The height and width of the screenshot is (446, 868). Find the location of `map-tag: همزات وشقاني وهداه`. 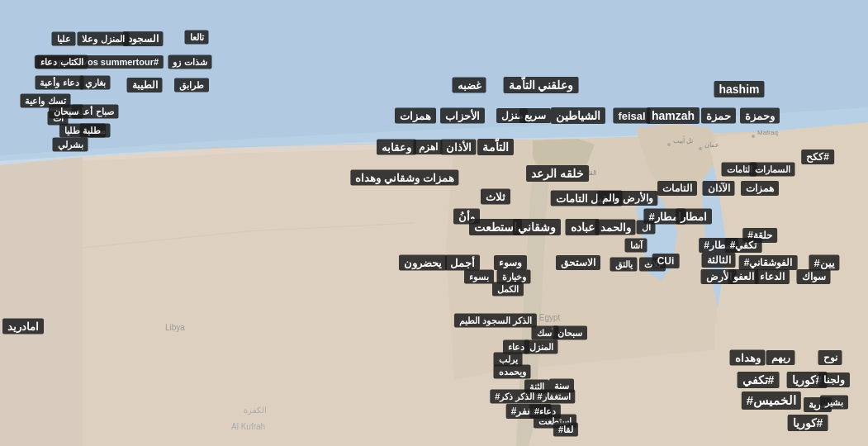

map-tag: همزات وشقاني وهداه is located at coordinates (405, 178).